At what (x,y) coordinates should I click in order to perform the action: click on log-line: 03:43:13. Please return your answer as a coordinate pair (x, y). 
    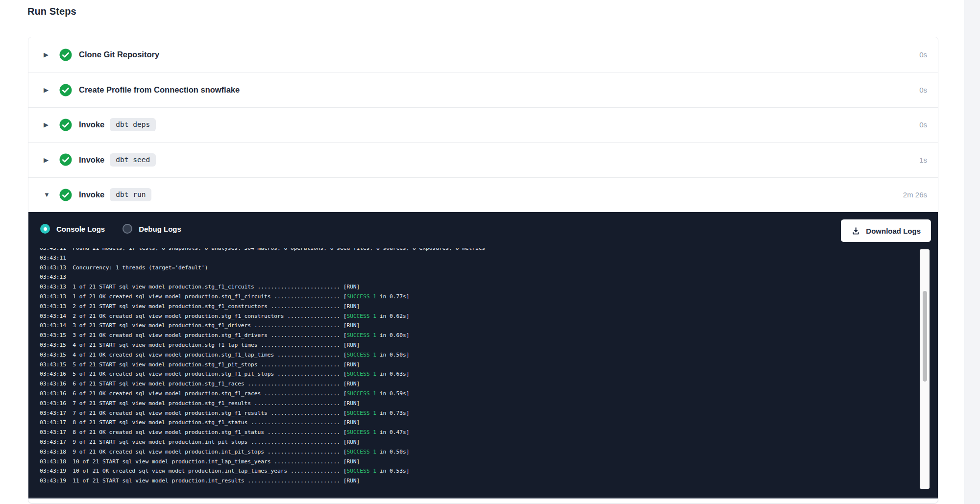
    Looking at the image, I should click on (489, 277).